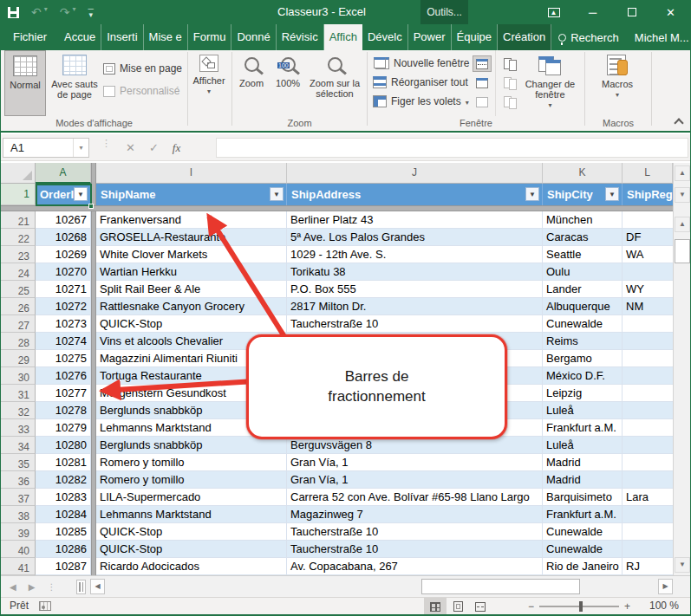  Describe the element at coordinates (63, 428) in the screenshot. I see `cell-orderid: 10279` at that location.